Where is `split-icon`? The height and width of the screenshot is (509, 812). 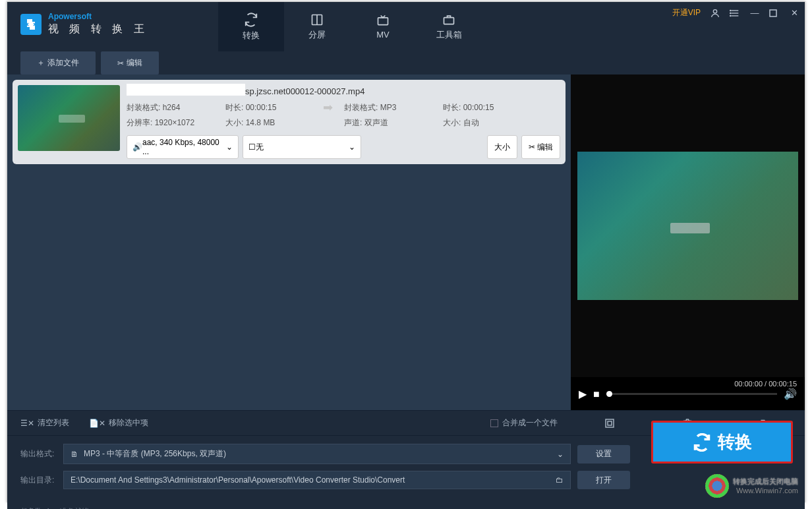 split-icon is located at coordinates (317, 20).